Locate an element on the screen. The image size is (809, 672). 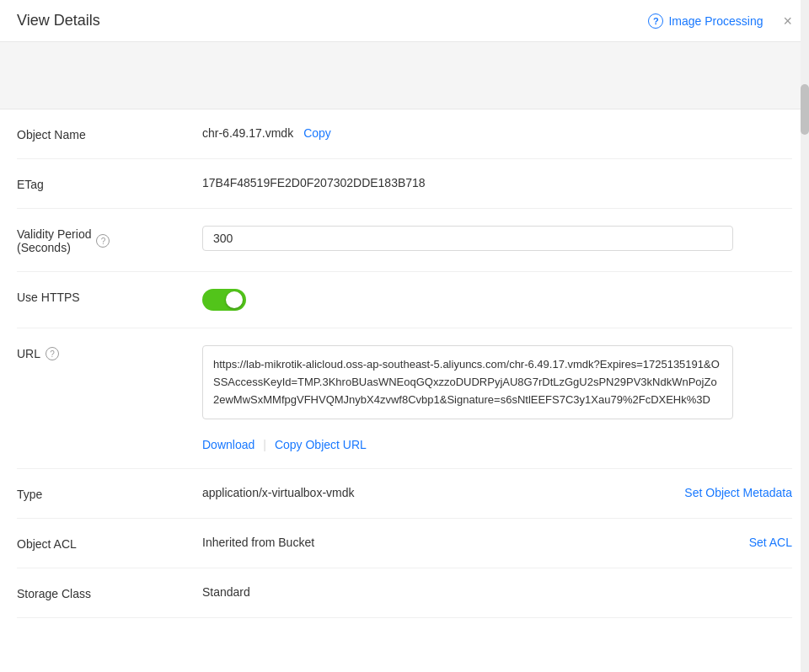
storage-class-value: Standard is located at coordinates (226, 592).